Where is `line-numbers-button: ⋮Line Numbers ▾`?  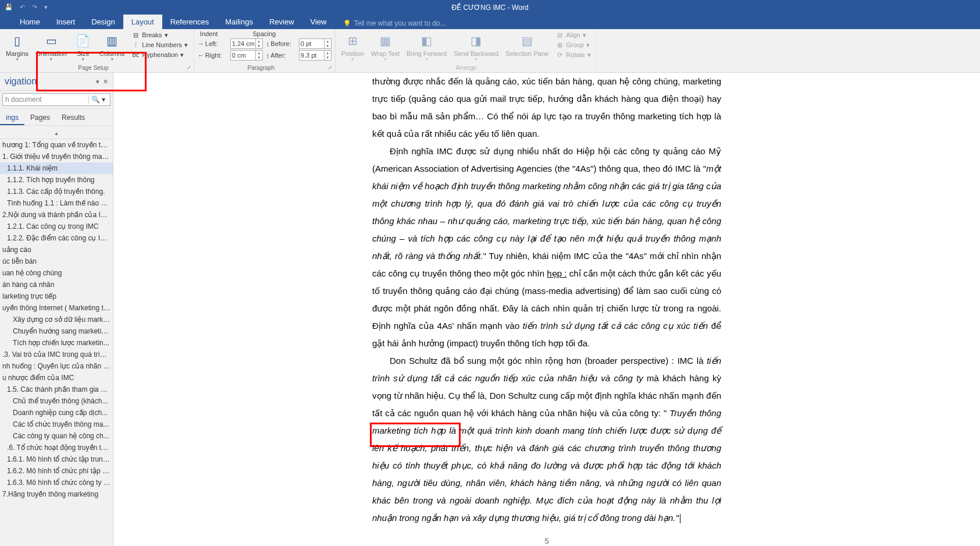
line-numbers-button: ⋮Line Numbers ▾ is located at coordinates (159, 45).